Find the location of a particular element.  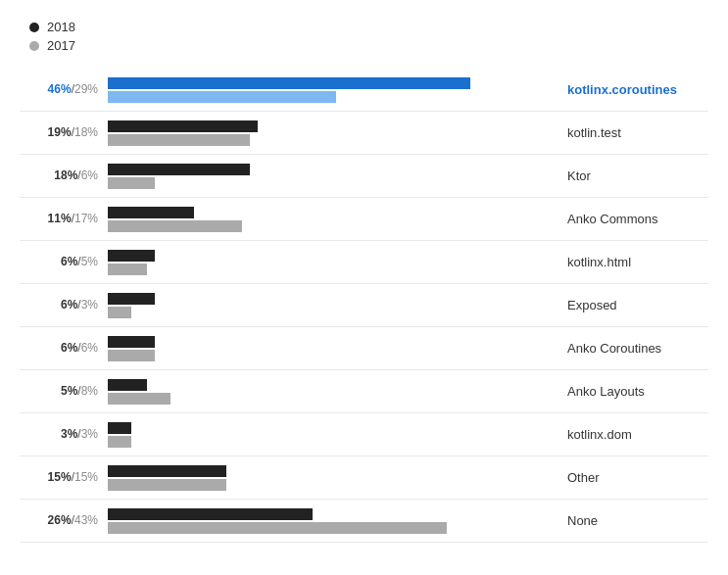

row-none-name: None is located at coordinates (630, 521).